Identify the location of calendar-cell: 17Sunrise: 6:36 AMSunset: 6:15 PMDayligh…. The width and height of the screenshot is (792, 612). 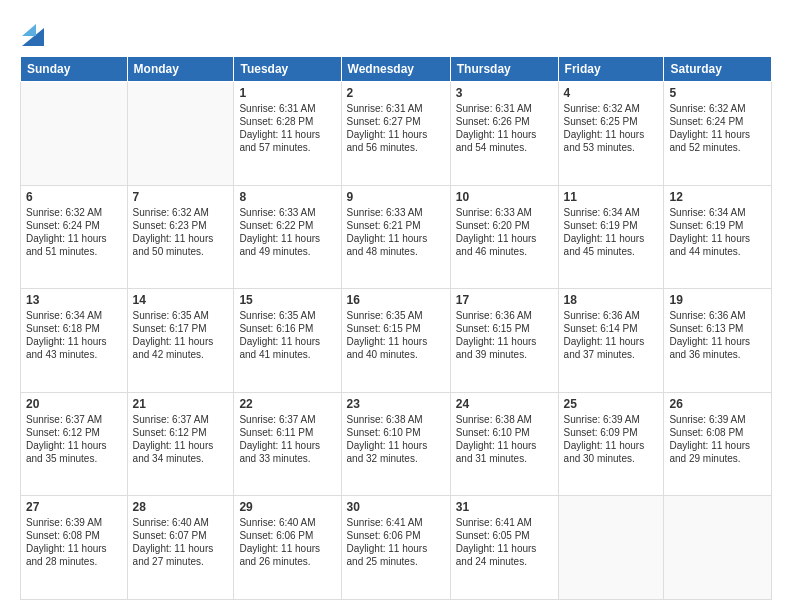
(504, 341).